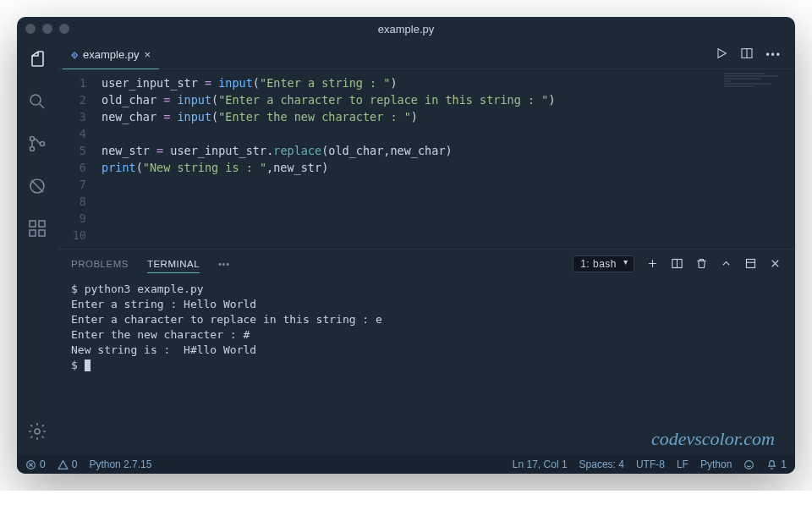 The width and height of the screenshot is (812, 505). I want to click on split-terminal-icon, so click(677, 264).